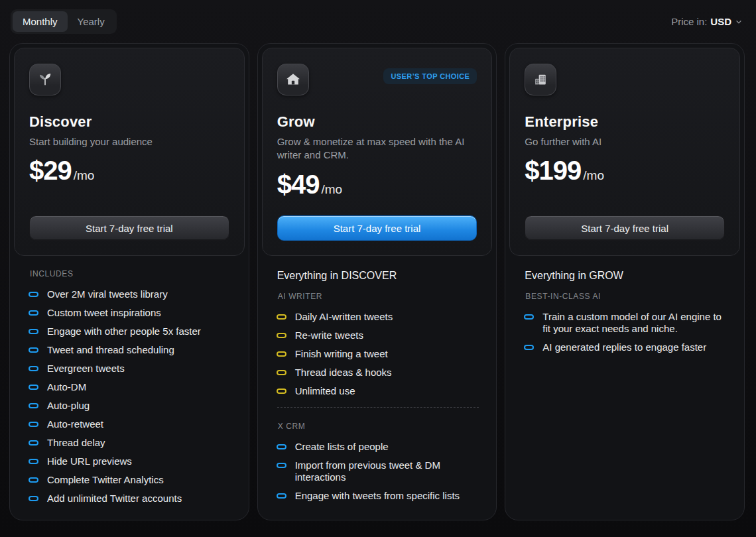 This screenshot has width=756, height=537. Describe the element at coordinates (377, 149) in the screenshot. I see `plan-description: Grow & monetize at max speed with the AI…` at that location.